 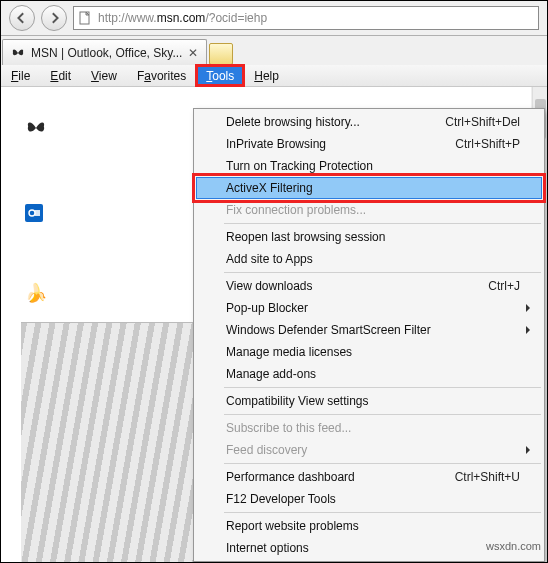 I want to click on mi-activex-filtering: ActiveX Filtering, so click(x=369, y=188).